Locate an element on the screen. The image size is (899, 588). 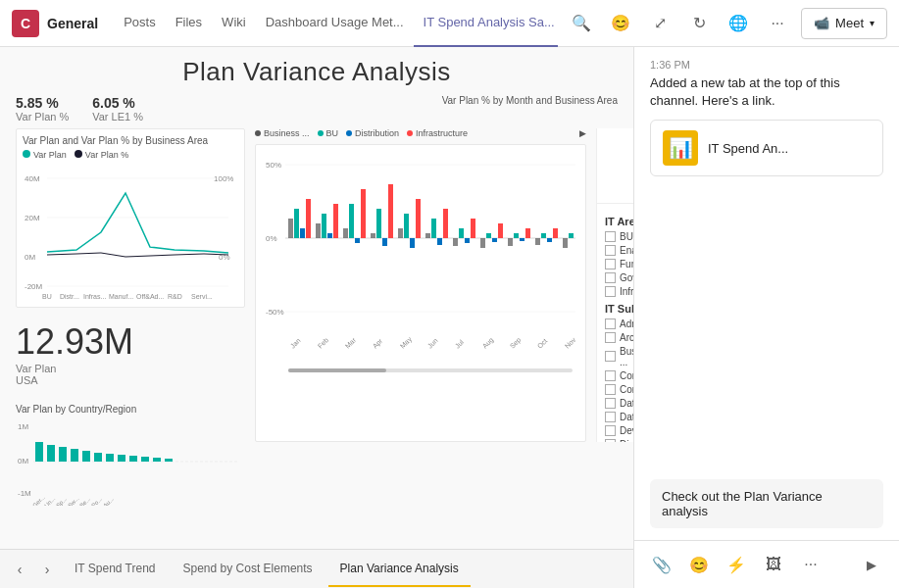
filter-cb-business is located at coordinates (610, 357).